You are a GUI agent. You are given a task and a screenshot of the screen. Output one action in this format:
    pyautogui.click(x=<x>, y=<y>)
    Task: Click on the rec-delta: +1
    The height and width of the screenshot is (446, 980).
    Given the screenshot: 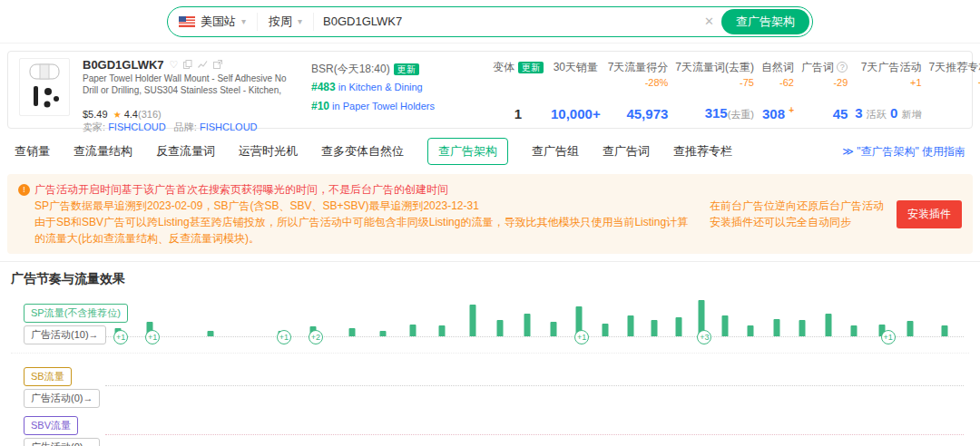 What is the action you would take?
    pyautogui.click(x=955, y=84)
    